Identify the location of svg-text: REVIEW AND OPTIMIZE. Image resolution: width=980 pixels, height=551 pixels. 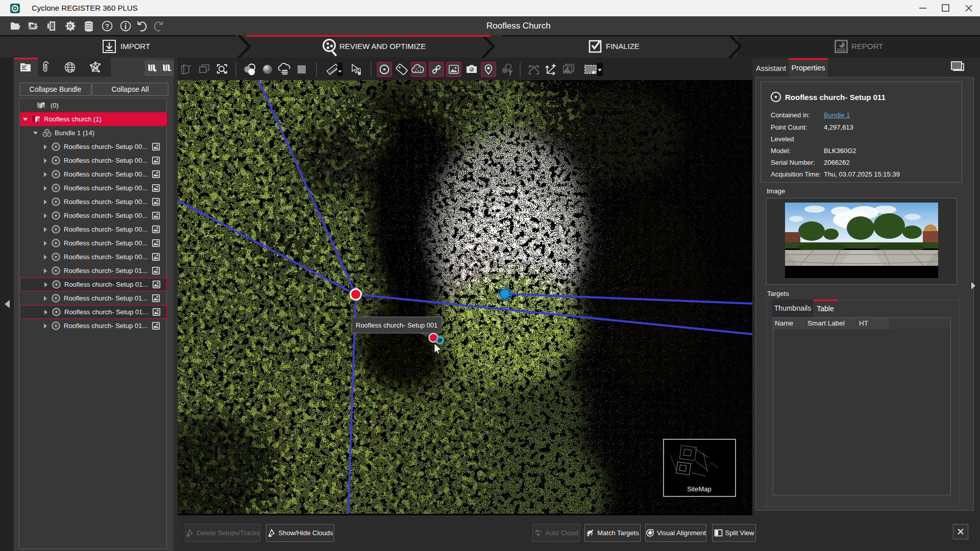
(383, 46).